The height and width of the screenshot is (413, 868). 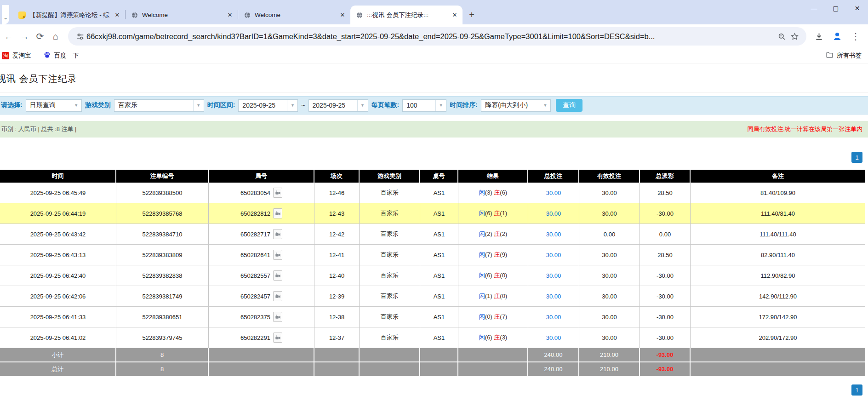 What do you see at coordinates (610, 193) in the screenshot?
I see `cell-valid-bet: 30.00` at bounding box center [610, 193].